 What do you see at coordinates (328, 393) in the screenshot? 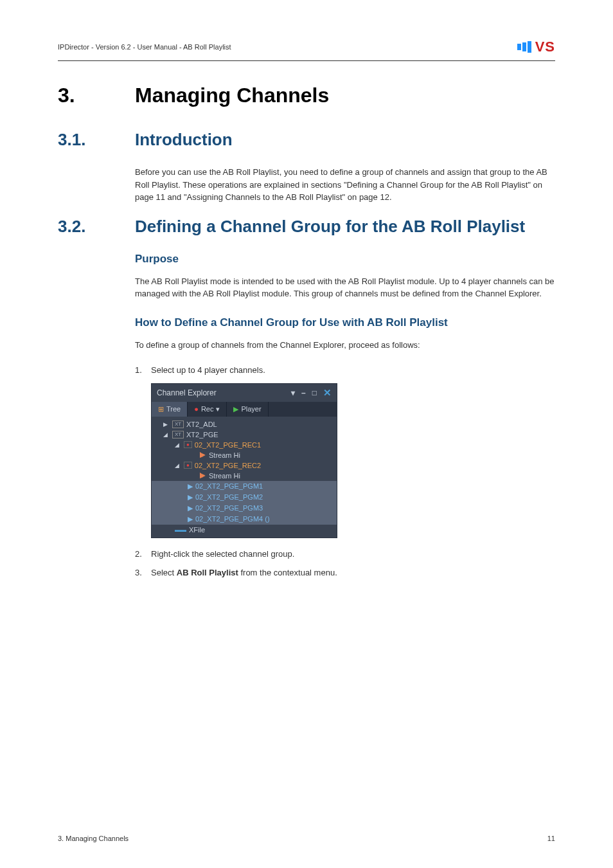
I see `close-icon: ✕` at bounding box center [328, 393].